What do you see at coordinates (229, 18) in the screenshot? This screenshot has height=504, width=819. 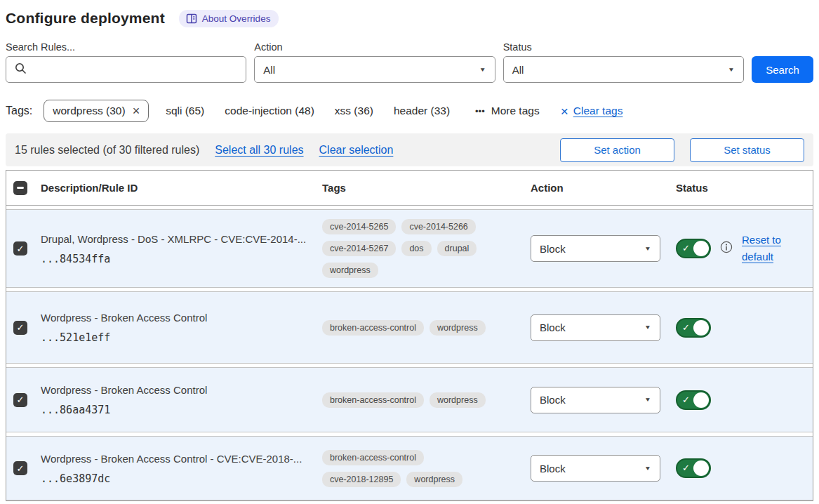 I see `about-overrides-badge: About Overrides` at bounding box center [229, 18].